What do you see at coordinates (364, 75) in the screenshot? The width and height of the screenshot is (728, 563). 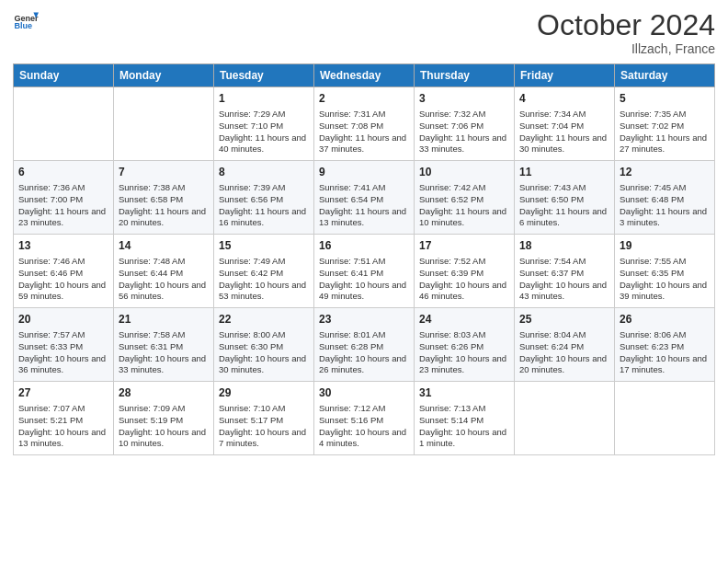 I see `header-row: SundayMondayTuesdayWednesdayThursdayFrid…` at bounding box center [364, 75].